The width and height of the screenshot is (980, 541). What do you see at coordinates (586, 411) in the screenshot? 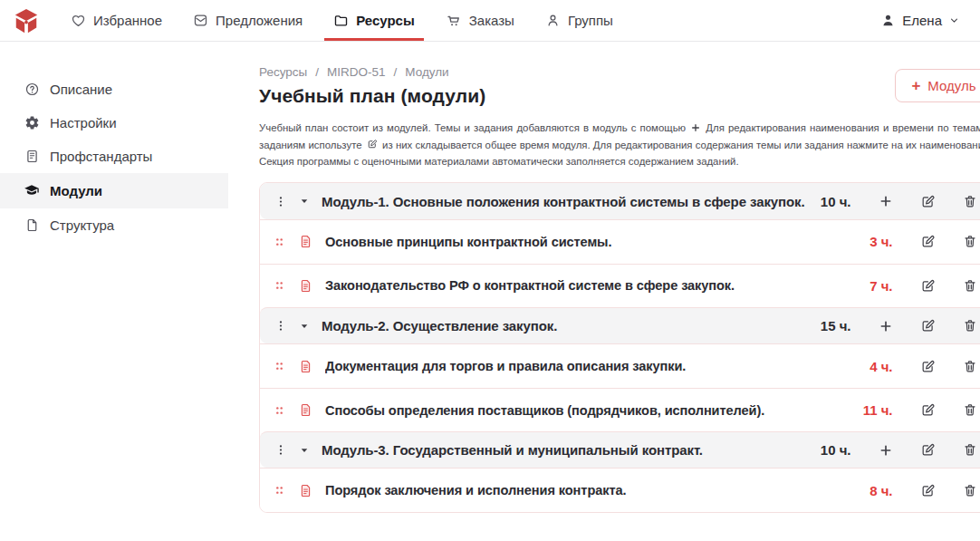
I see `topic-title: Способы определения поставщиков (подрядч…` at bounding box center [586, 411].